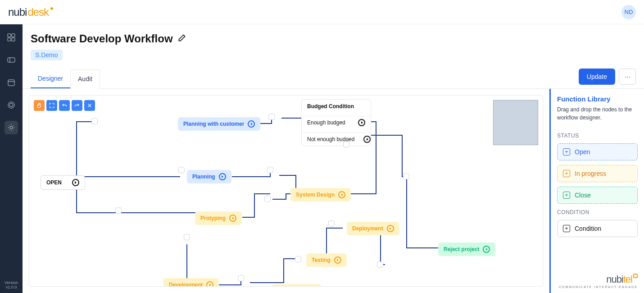 Image resolution: width=644 pixels, height=293 pixels. I want to click on library-item-condition: + Condition, so click(597, 229).